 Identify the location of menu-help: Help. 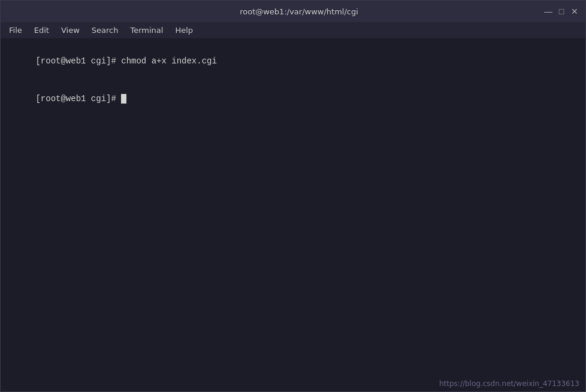
(184, 30).